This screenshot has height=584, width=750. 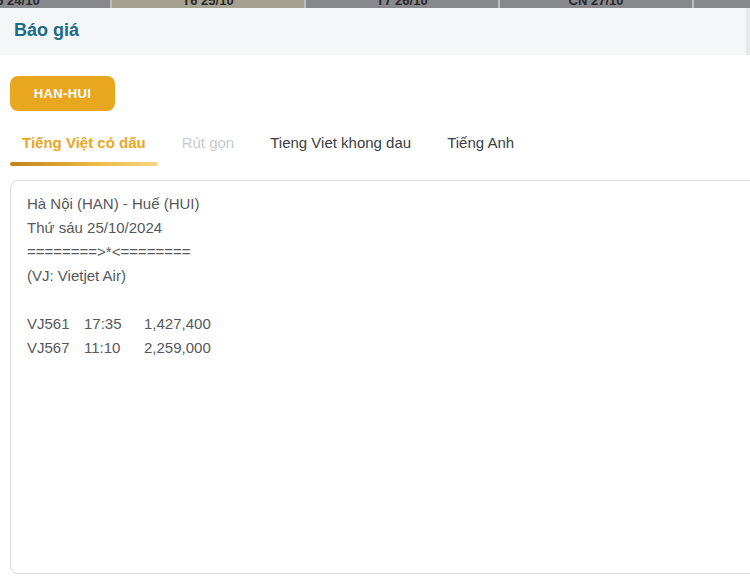 What do you see at coordinates (402, 4) in the screenshot?
I see `date-tab-label: T7 26/10` at bounding box center [402, 4].